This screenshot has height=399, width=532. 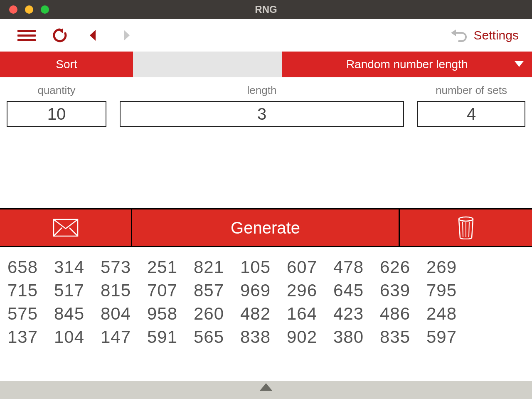 I want to click on chevron-down-icon, so click(x=519, y=64).